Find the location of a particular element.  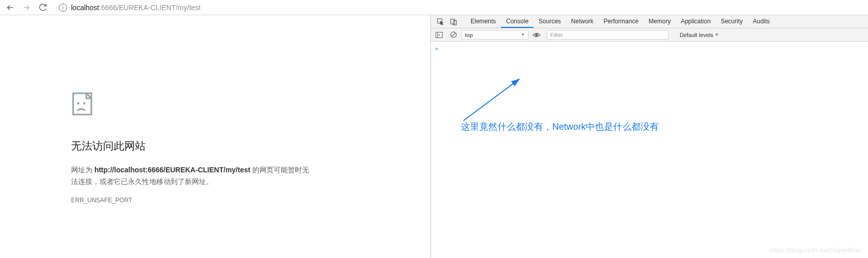

error-code: ERR_UNSAFE_PORT is located at coordinates (251, 200).